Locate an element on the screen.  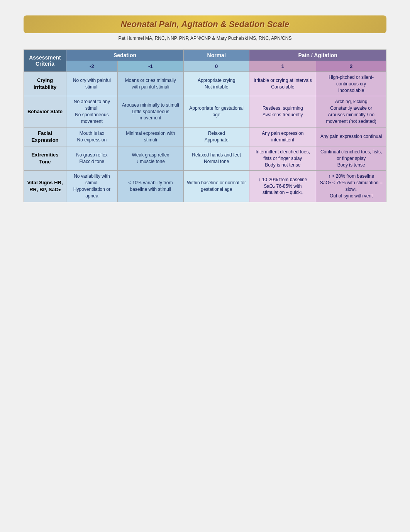
table-row: Facial ExpressionMouth is laxNo expressi… is located at coordinates (205, 137).